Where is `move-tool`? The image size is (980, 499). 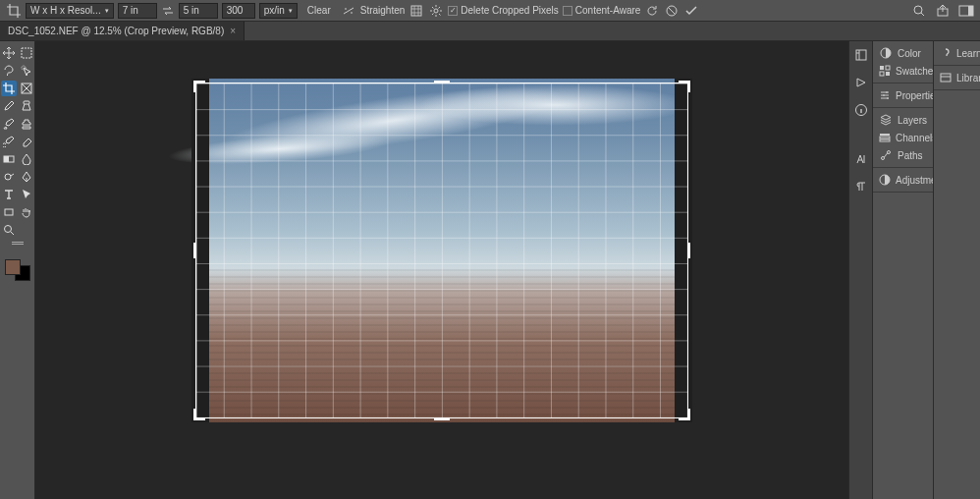 move-tool is located at coordinates (9, 53).